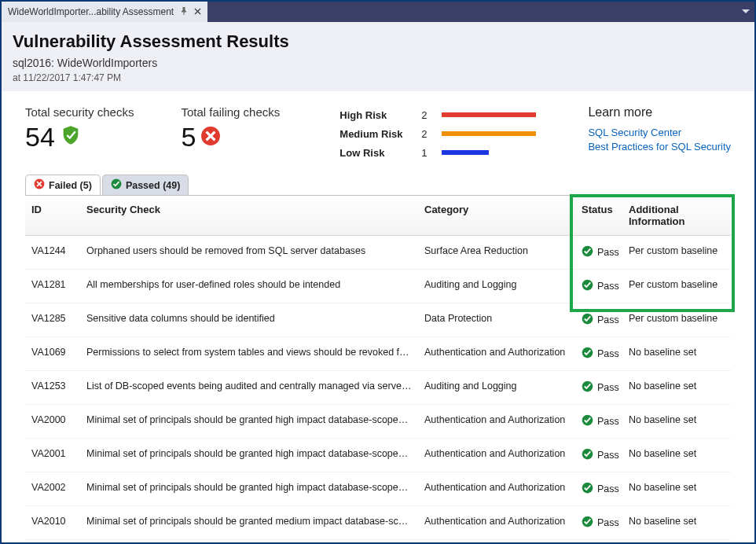 This screenshot has width=756, height=544. Describe the element at coordinates (79, 129) in the screenshot. I see `total-checks-metric: Total security checks 54` at that location.